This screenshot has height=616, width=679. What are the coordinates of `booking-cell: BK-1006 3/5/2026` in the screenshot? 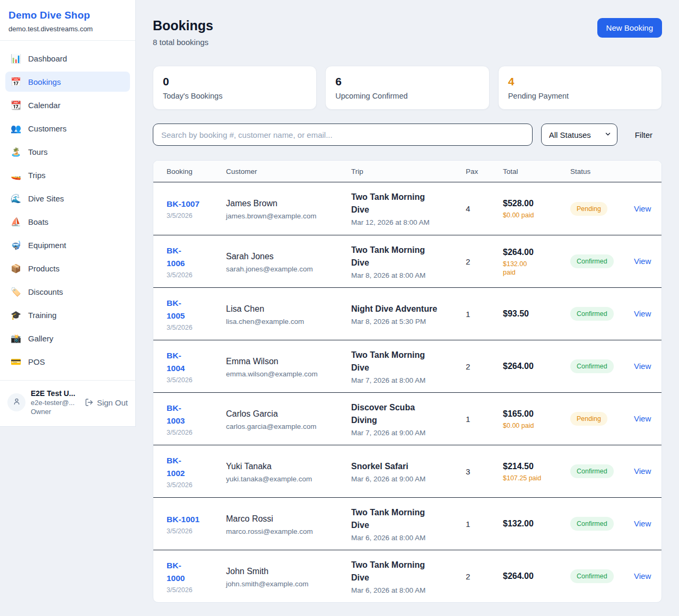 It's located at (196, 262).